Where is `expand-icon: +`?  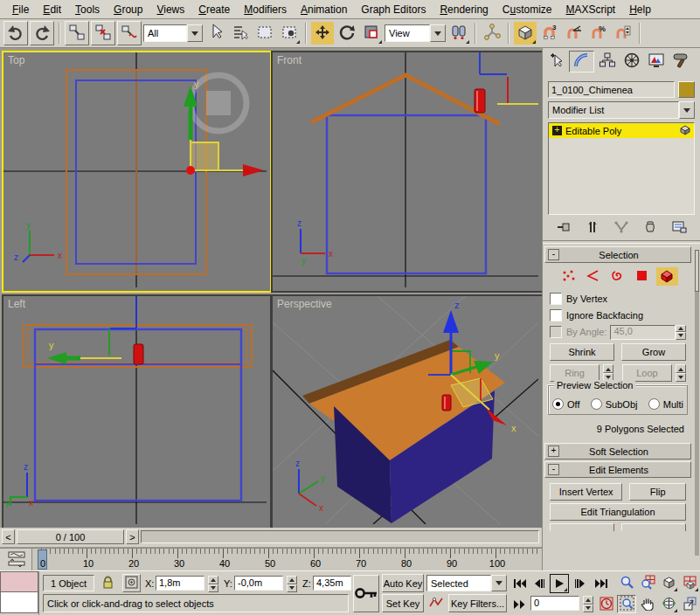 expand-icon: + is located at coordinates (554, 451).